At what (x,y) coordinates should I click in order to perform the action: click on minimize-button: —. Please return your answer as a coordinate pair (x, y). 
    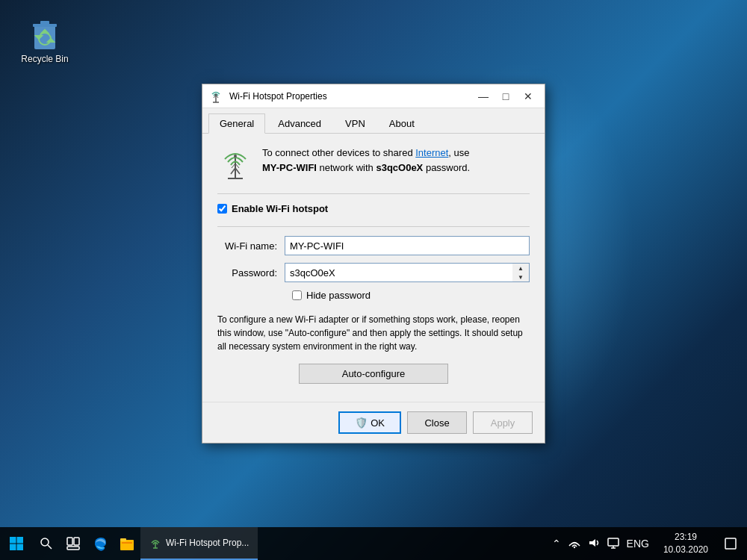
    Looking at the image, I should click on (483, 96).